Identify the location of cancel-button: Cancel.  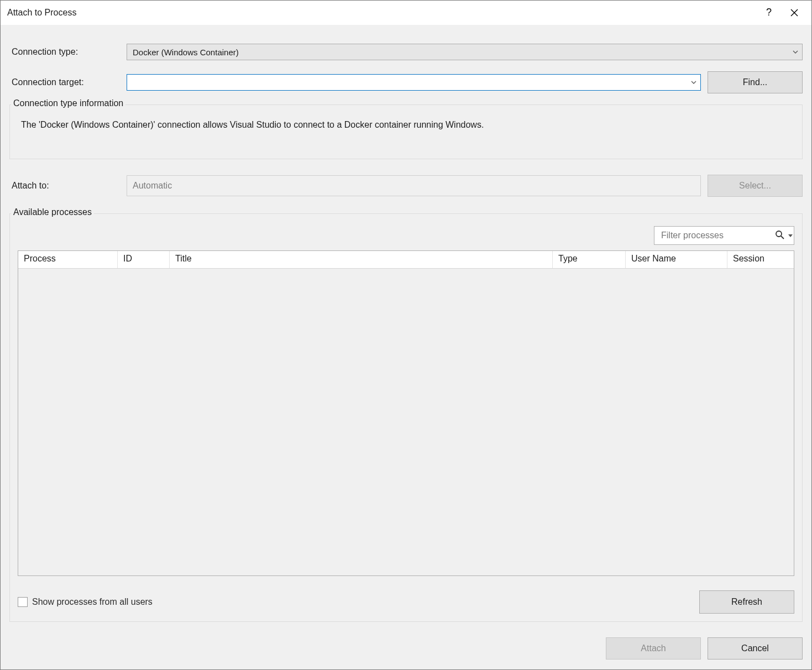
(755, 648).